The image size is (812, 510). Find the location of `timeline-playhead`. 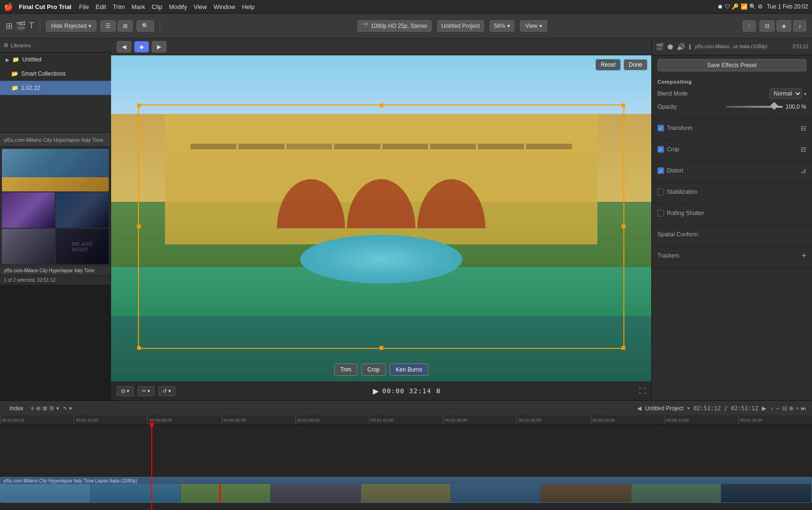

timeline-playhead is located at coordinates (152, 467).